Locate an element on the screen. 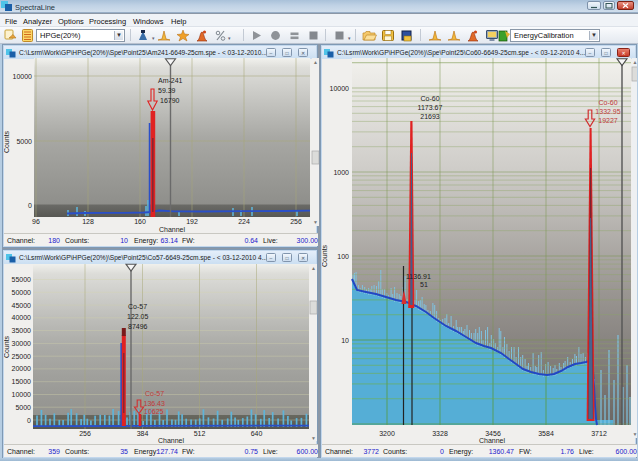 This screenshot has height=461, width=638. svg-text: 100 is located at coordinates (343, 256).